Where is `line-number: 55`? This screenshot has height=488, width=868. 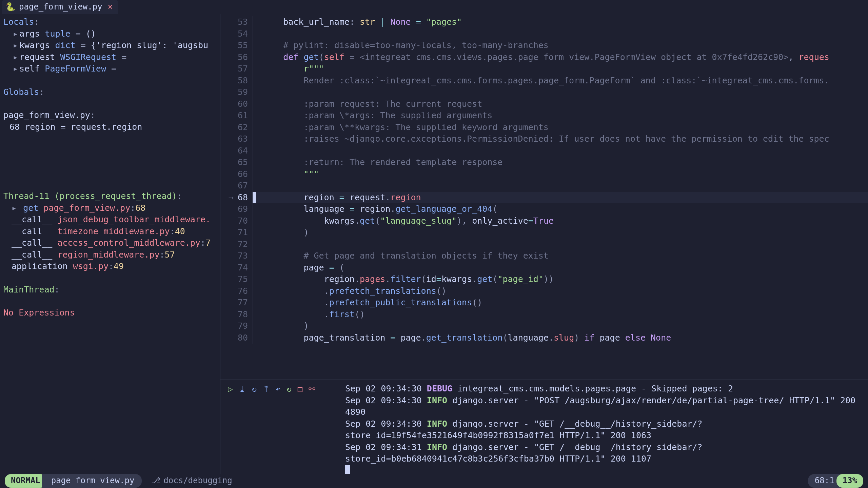
line-number: 55 is located at coordinates (243, 45).